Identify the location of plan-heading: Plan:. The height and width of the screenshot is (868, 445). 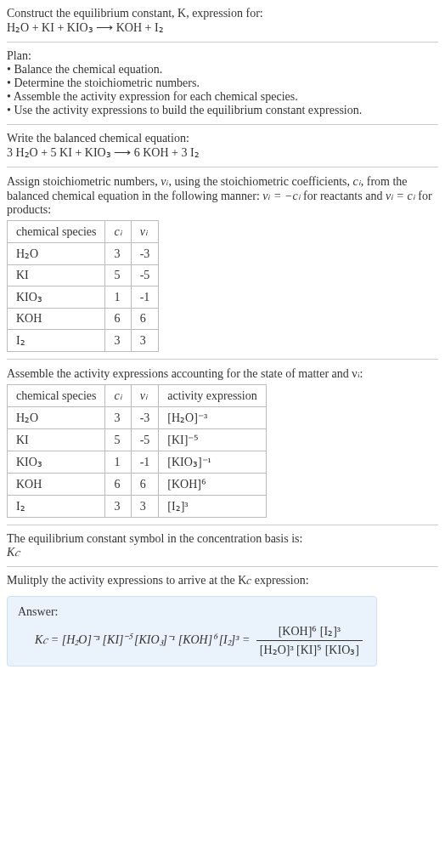
(222, 56).